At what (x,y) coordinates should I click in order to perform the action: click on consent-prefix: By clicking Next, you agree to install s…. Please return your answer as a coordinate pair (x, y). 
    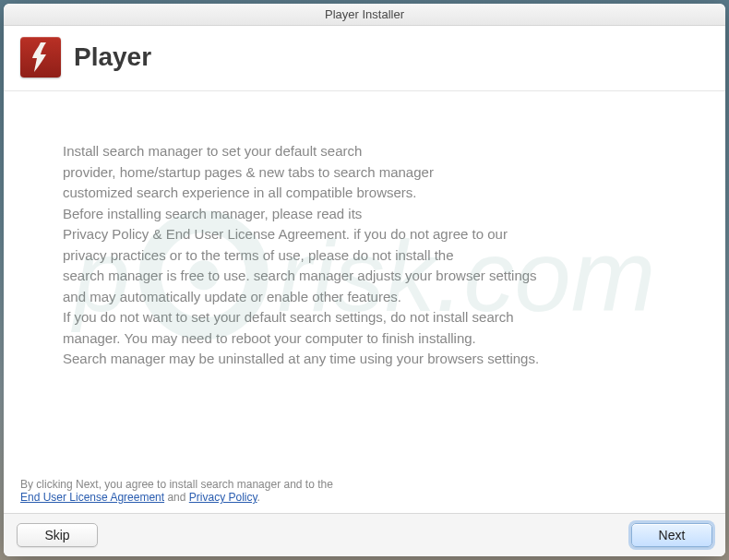
    Looking at the image, I should click on (177, 484).